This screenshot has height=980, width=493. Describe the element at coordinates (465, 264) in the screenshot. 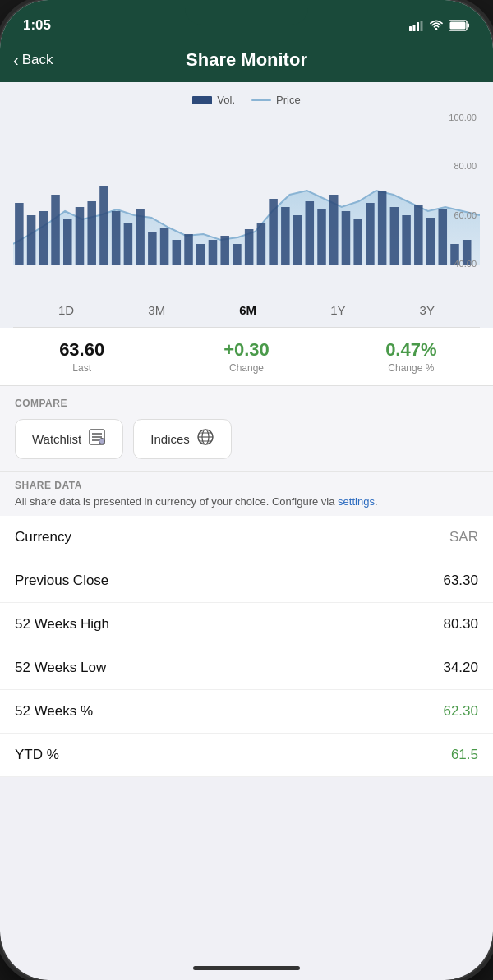

I see `y-label-40: 40.00` at that location.